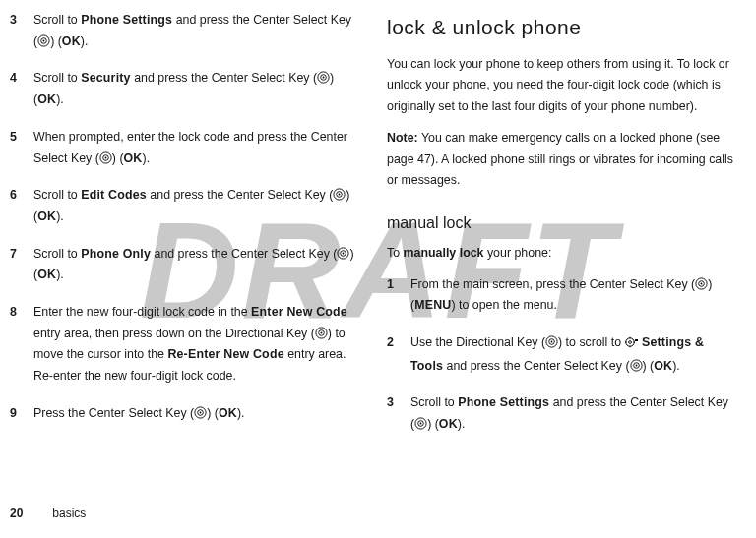  What do you see at coordinates (195, 207) in the screenshot?
I see `step-body: Scroll to Edit Codes and press the Cente…` at bounding box center [195, 207].